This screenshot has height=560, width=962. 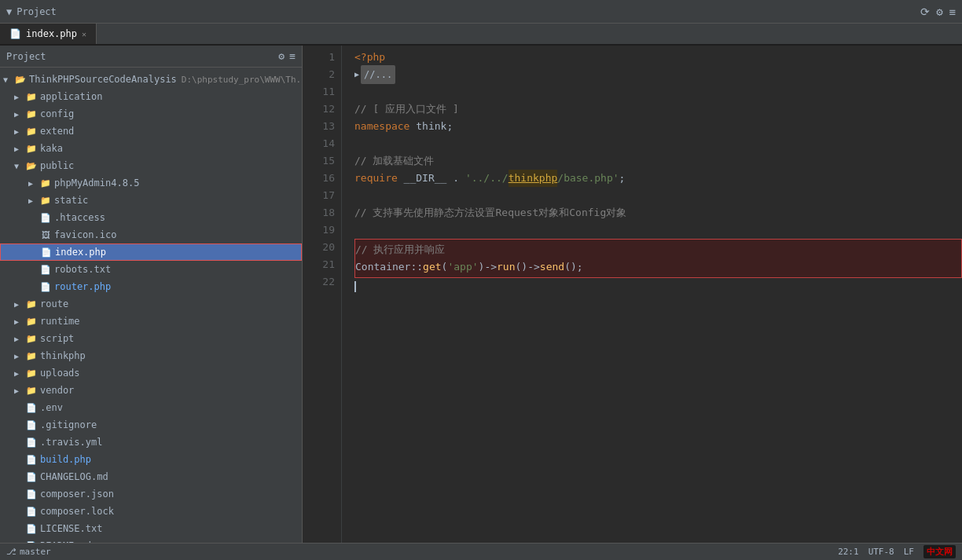 I want to click on line-num-16: 16, so click(x=319, y=178).